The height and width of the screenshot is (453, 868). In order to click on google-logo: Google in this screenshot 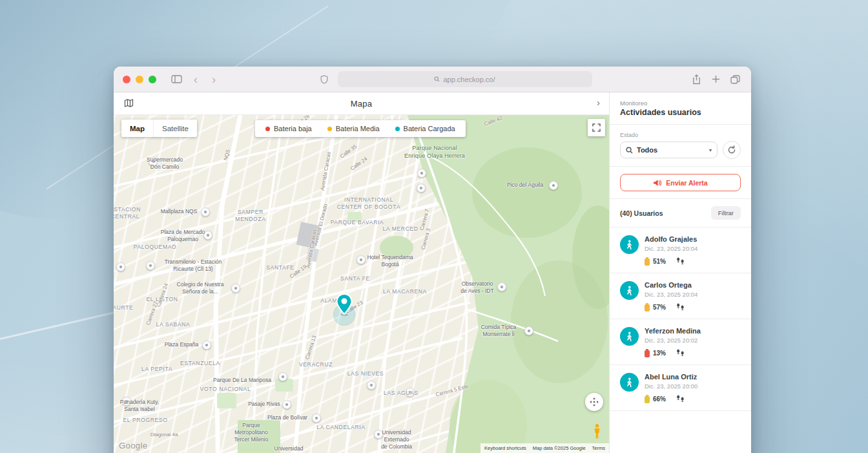, I will do `click(133, 446)`.